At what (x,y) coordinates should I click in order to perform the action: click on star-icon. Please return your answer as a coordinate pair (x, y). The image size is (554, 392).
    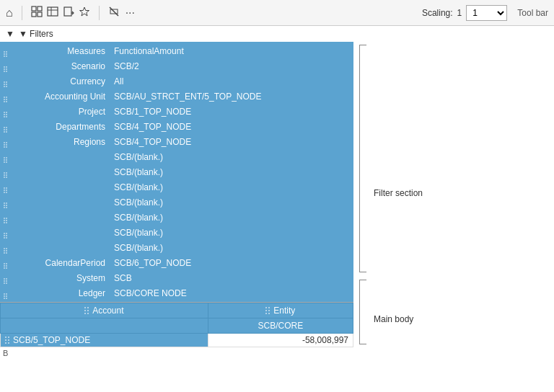
    Looking at the image, I should click on (84, 13).